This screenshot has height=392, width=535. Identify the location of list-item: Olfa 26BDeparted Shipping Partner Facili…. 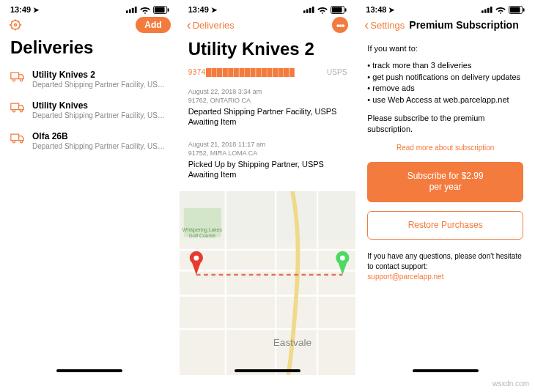
(89, 141).